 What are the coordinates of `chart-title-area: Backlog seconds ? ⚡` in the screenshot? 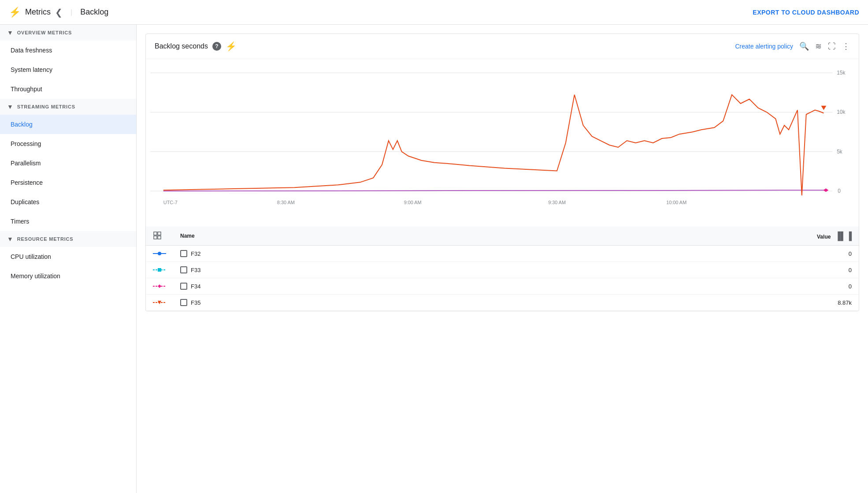 It's located at (196, 46).